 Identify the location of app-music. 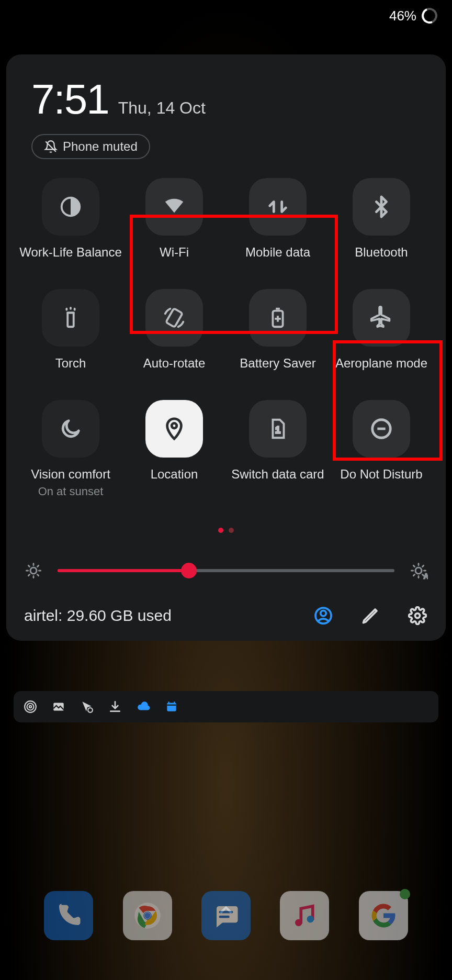
(304, 916).